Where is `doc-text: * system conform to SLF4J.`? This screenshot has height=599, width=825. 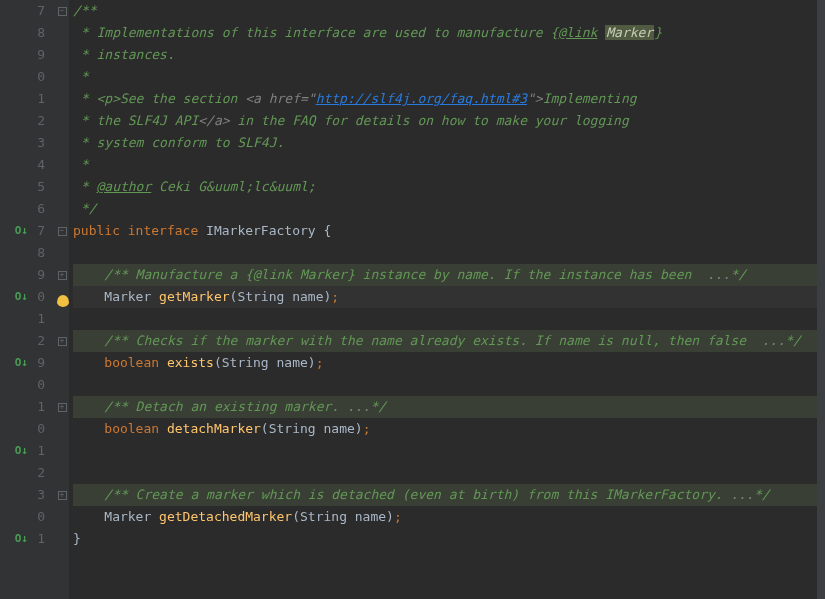
doc-text: * system conform to SLF4J. is located at coordinates (178, 142).